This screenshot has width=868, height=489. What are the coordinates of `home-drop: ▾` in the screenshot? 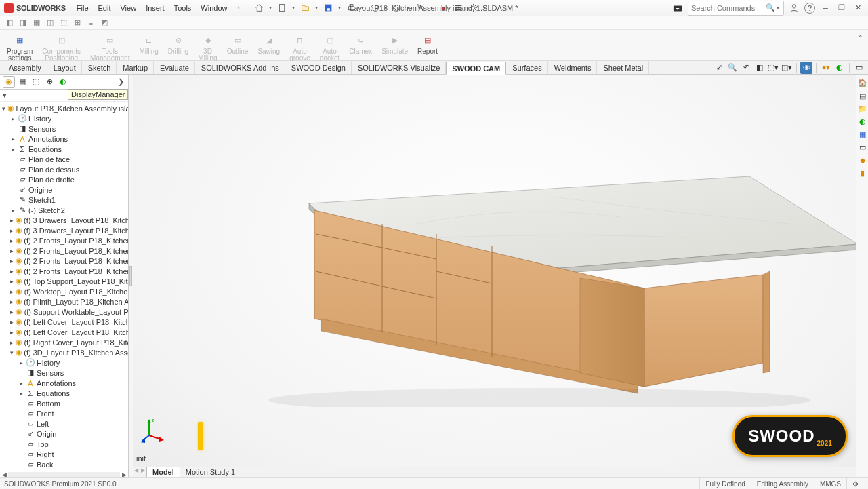 It's located at (270, 8).